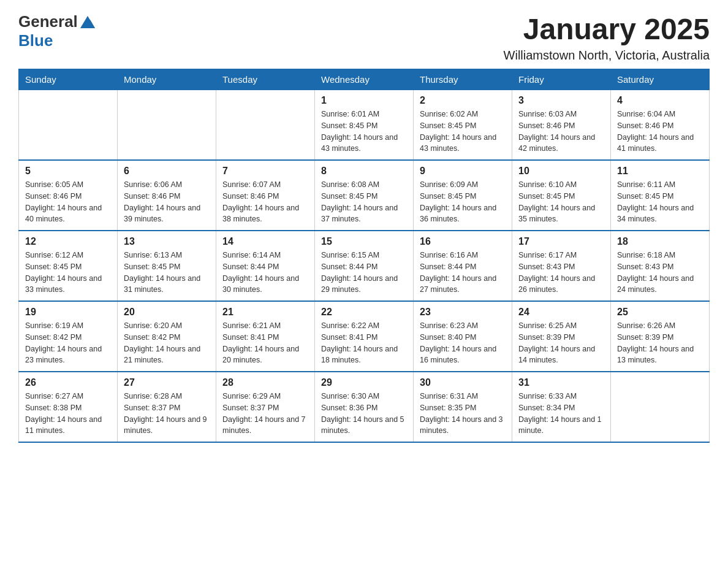 Image resolution: width=728 pixels, height=563 pixels. Describe the element at coordinates (661, 336) in the screenshot. I see `calendar-cell: 25Sunrise: 6:26 AM Sunset: 8:39 PM Dayli…` at that location.